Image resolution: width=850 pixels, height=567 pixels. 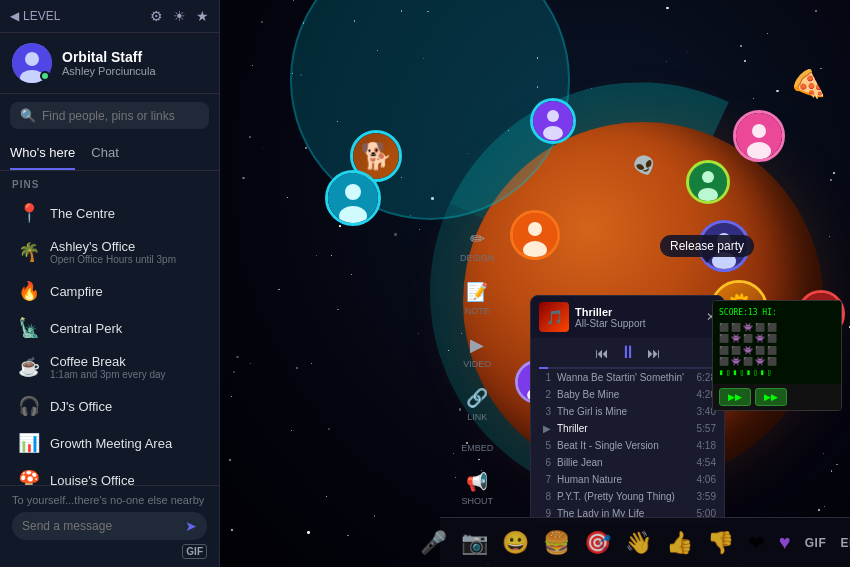 I want to click on profile-section: Orbital Staff Ashley Porciuncula, so click(x=110, y=64).